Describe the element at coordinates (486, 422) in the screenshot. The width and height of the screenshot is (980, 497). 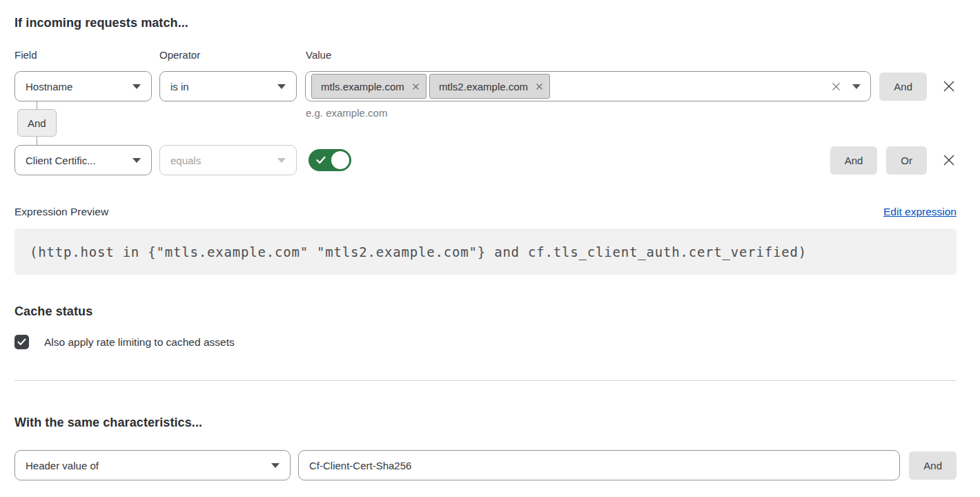
I see `characteristics-heading: With the same characteristics...` at that location.